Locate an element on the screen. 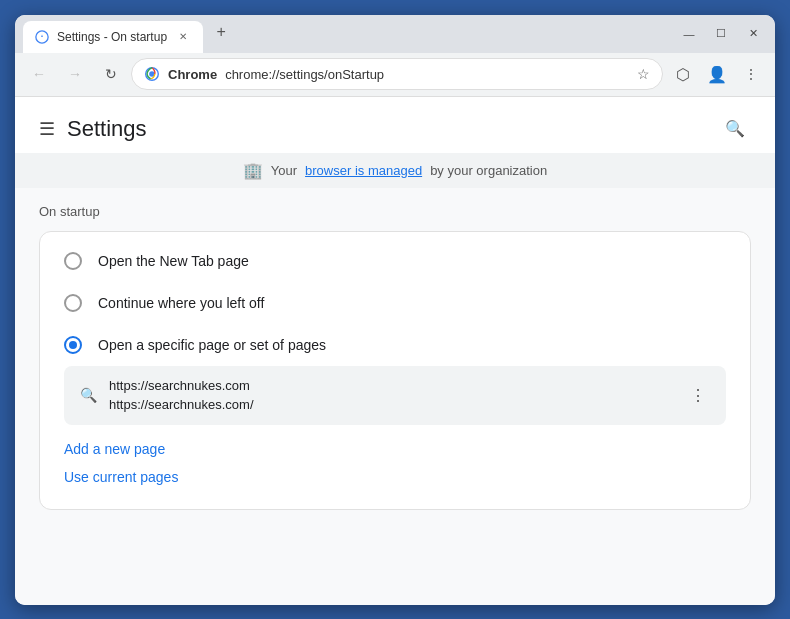 The width and height of the screenshot is (790, 619). tab-strip: Settings - On startup ✕ + is located at coordinates (343, 34).